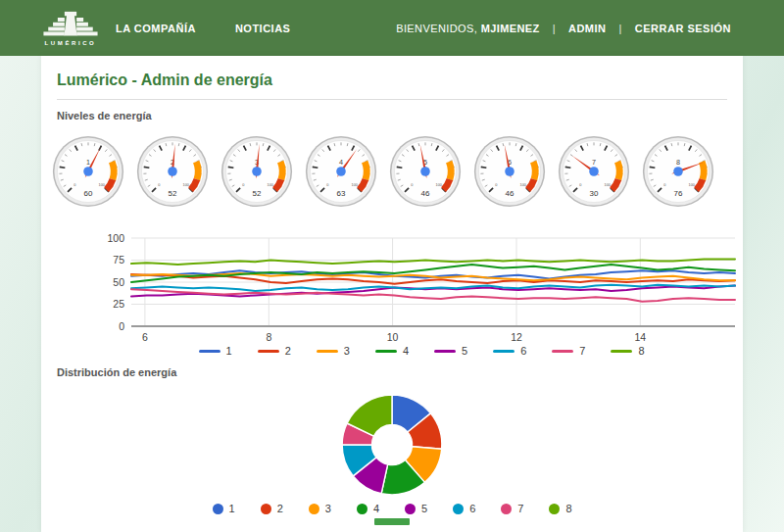 This screenshot has width=784, height=532. I want to click on donut-legend-item-2: 2, so click(272, 508).